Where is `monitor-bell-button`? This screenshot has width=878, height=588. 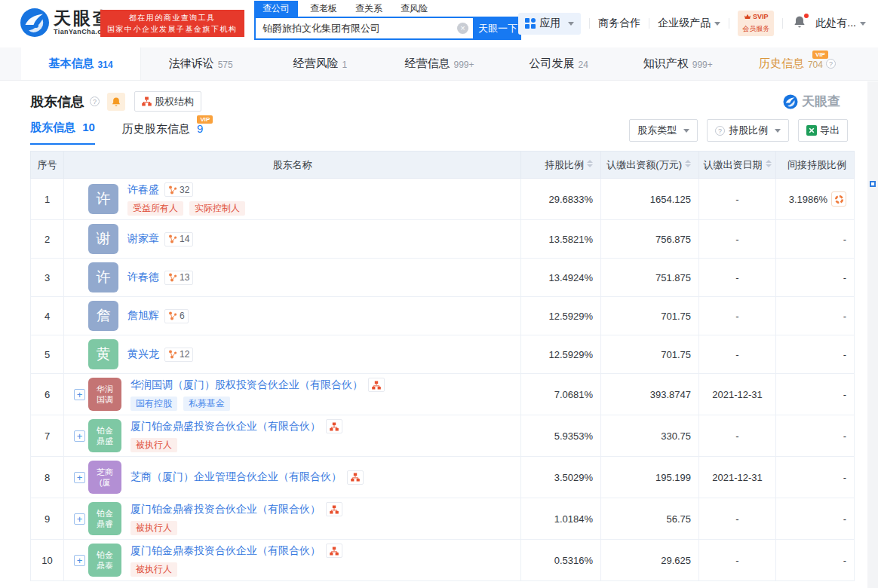
monitor-bell-button is located at coordinates (116, 102).